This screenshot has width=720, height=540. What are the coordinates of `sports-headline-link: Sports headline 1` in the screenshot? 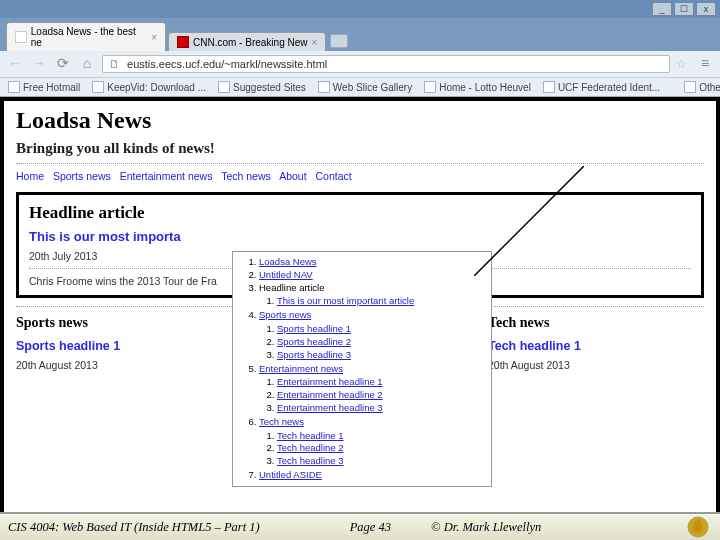 It's located at (124, 346).